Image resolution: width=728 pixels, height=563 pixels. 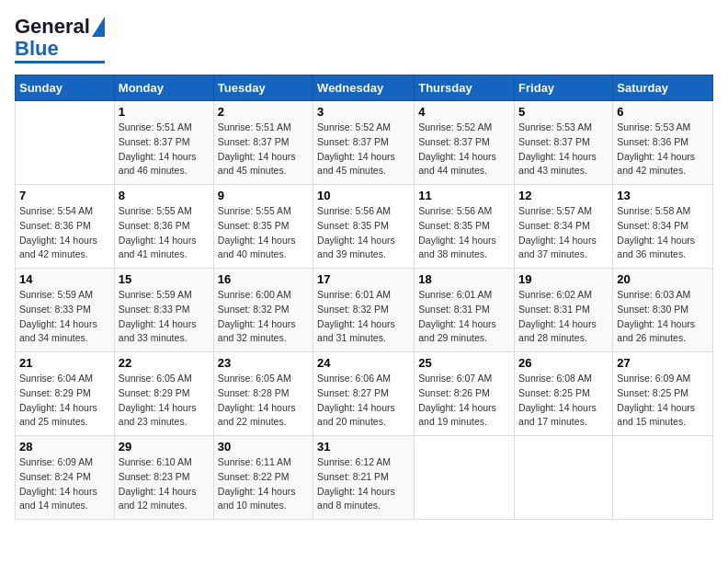 I want to click on day-number: 18, so click(x=464, y=280).